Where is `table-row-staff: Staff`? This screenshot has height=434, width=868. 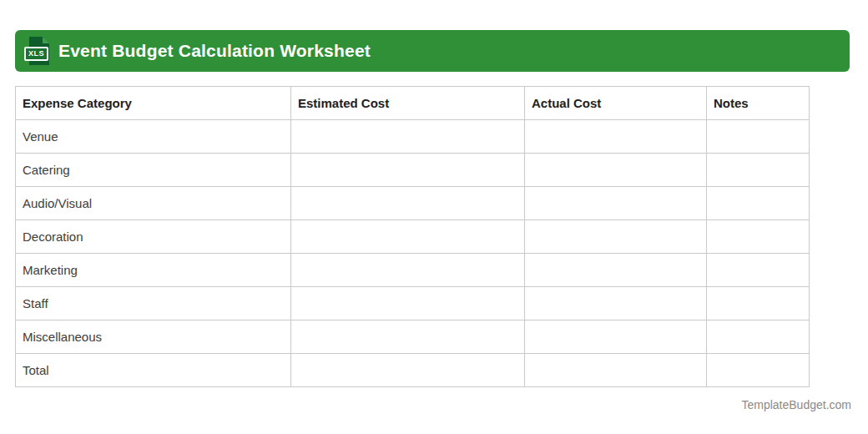 table-row-staff: Staff is located at coordinates (412, 304).